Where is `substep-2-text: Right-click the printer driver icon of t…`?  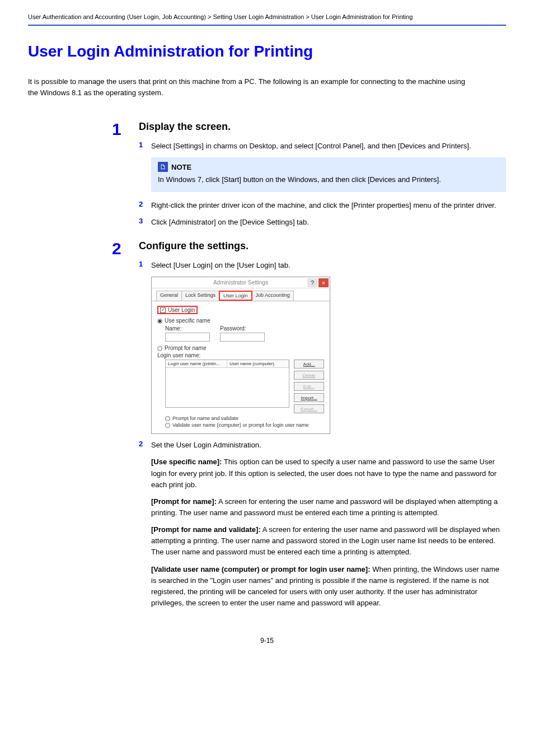
substep-2-text: Right-click the printer driver icon of t… is located at coordinates (329, 206).